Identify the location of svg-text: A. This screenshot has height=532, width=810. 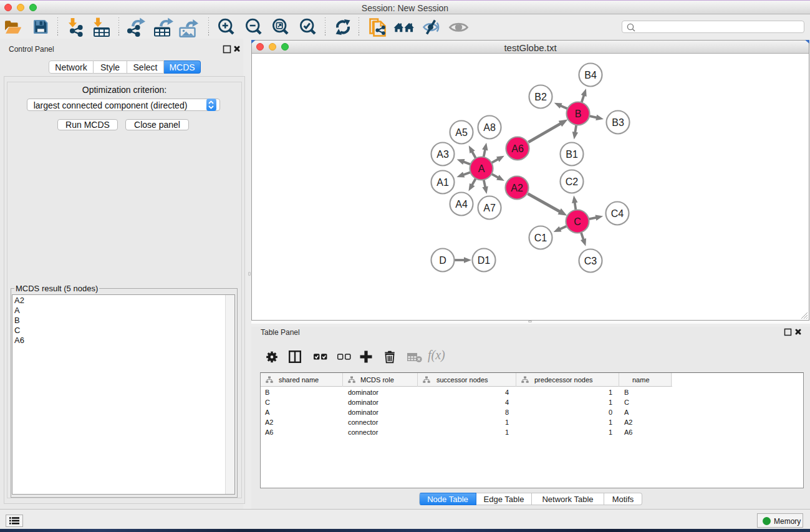
(481, 168).